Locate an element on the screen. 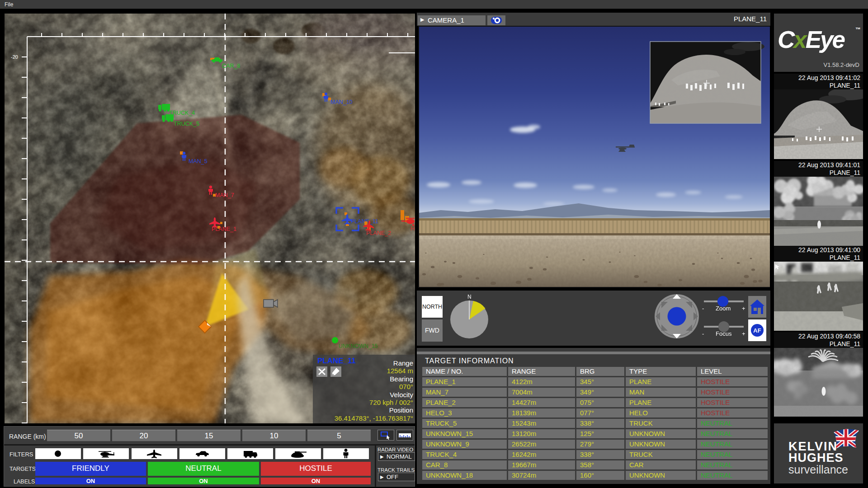 The width and height of the screenshot is (868, 488). svg-text: MAN_5 is located at coordinates (198, 161).